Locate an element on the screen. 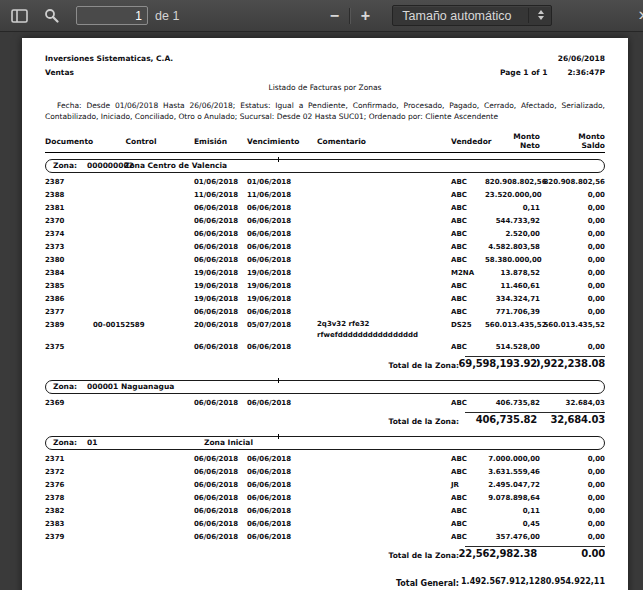 The width and height of the screenshot is (643, 590). zone-total-row: Total de la Zona:1,469,598,193.921,380,9… is located at coordinates (325, 366).